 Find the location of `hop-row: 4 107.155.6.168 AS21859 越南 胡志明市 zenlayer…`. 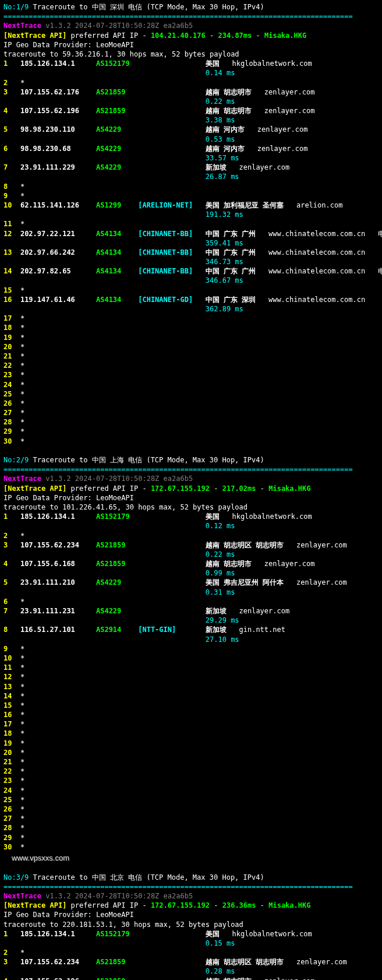

hop-row: 4 107.155.6.168 AS21859 越南 胡志明市 zenlayer… is located at coordinates (191, 564).